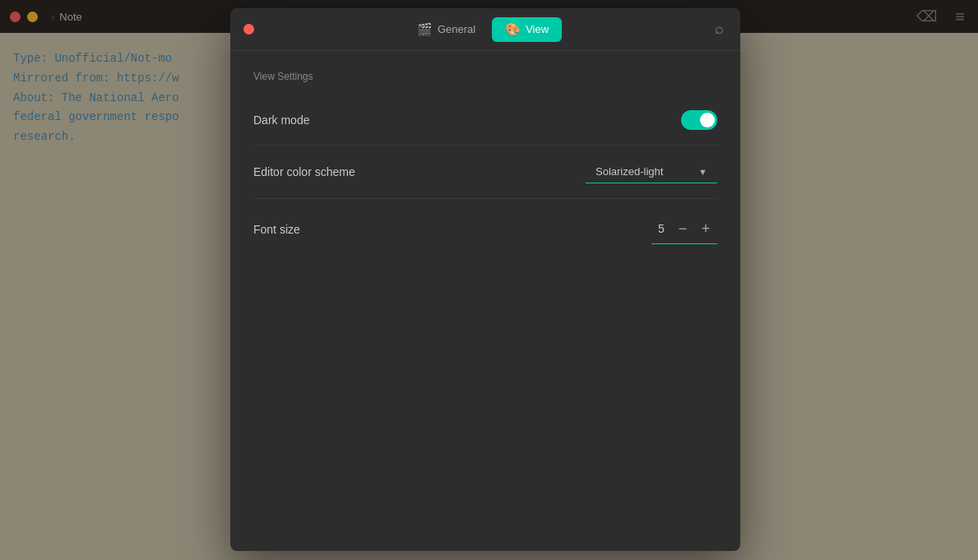 The width and height of the screenshot is (978, 560). Describe the element at coordinates (281, 120) in the screenshot. I see `dark-mode-label: Dark mode` at that location.